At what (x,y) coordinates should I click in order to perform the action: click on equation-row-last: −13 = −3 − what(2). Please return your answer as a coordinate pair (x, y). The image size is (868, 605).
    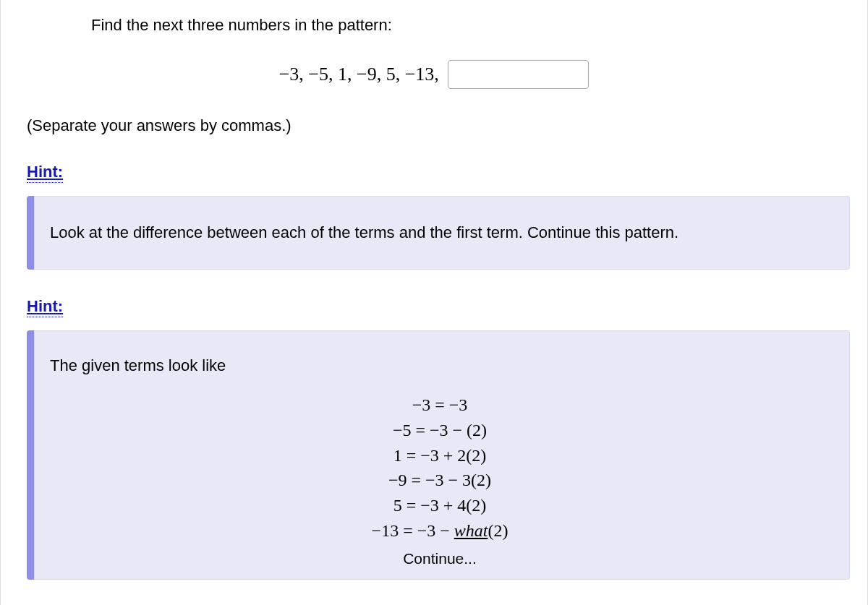
    Looking at the image, I should click on (440, 531).